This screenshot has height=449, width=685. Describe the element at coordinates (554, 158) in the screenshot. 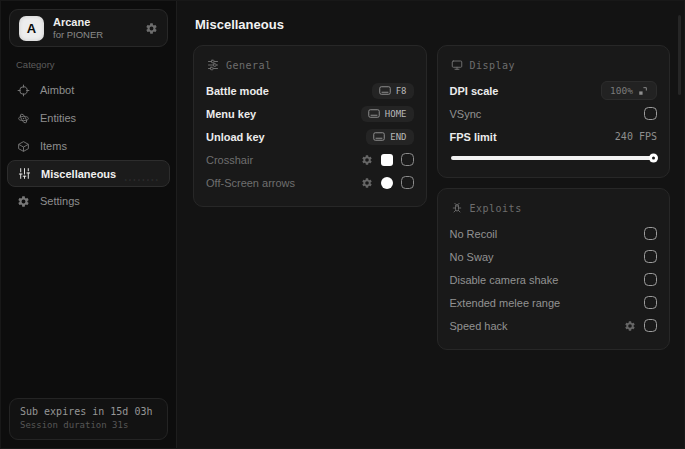

I see `fps-slider-track` at that location.